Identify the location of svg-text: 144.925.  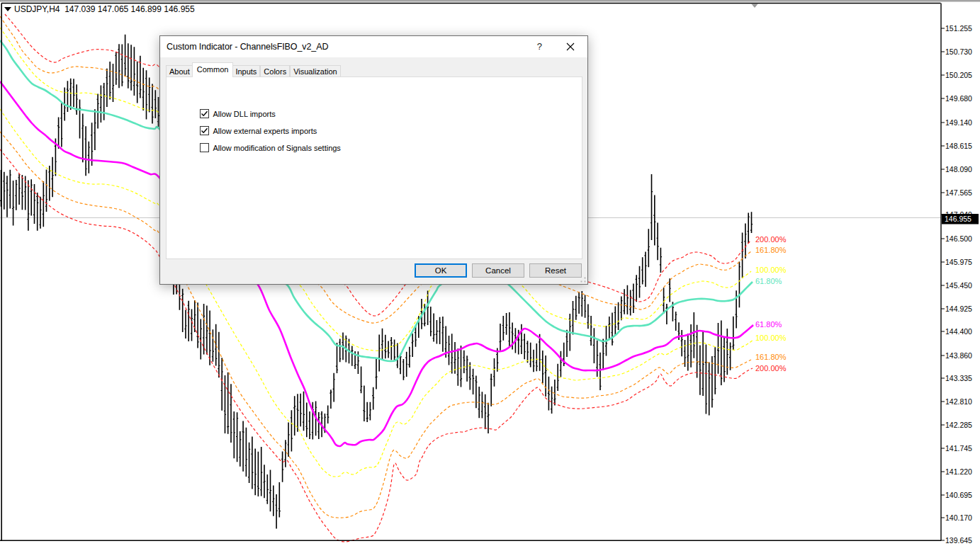
(959, 309).